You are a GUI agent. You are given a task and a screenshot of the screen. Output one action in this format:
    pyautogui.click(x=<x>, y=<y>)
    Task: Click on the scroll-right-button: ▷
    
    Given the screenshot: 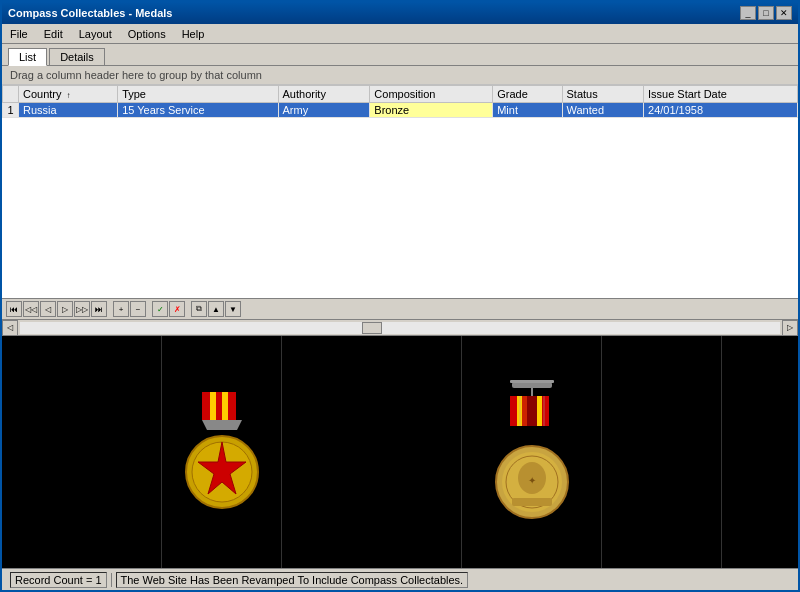 What is the action you would take?
    pyautogui.click(x=790, y=328)
    